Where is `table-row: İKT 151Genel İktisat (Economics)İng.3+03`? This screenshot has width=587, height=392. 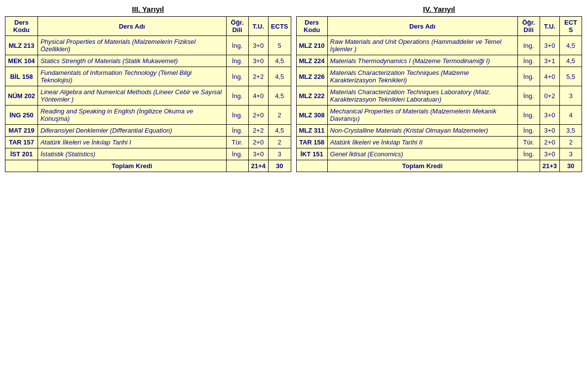
table-row: İKT 151Genel İktisat (Economics)İng.3+03 is located at coordinates (439, 154).